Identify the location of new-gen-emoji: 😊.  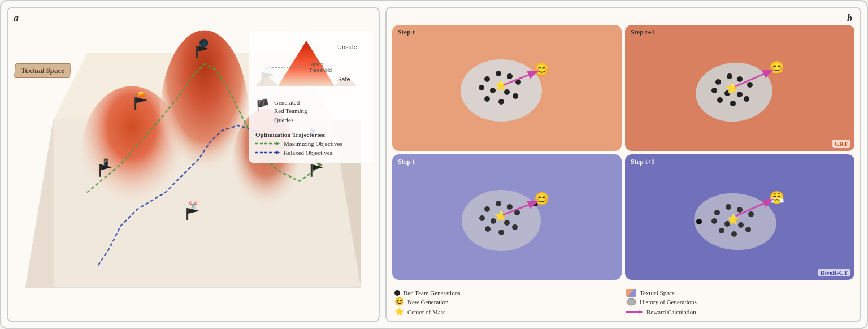
(399, 302).